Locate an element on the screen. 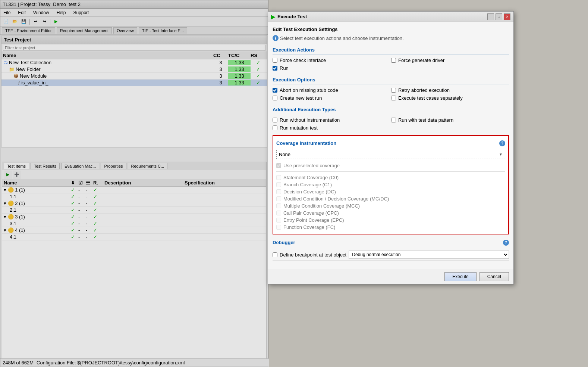  mcc-checkbox is located at coordinates (279, 206).